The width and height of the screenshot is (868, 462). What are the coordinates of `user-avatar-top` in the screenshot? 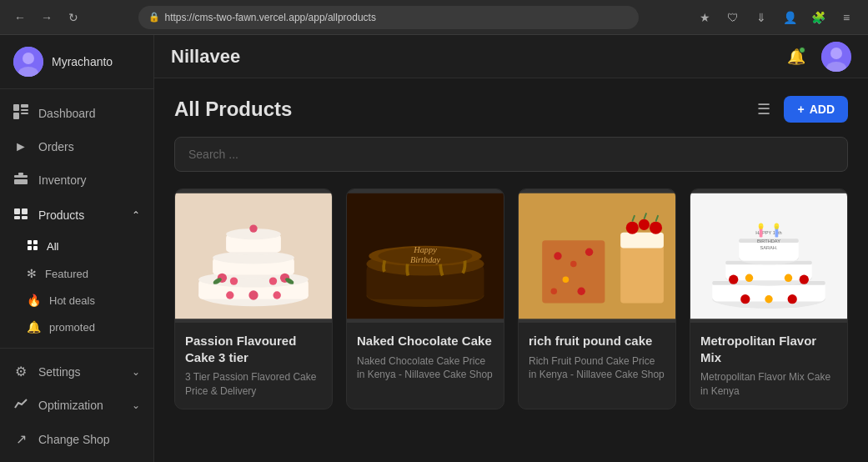 It's located at (836, 57).